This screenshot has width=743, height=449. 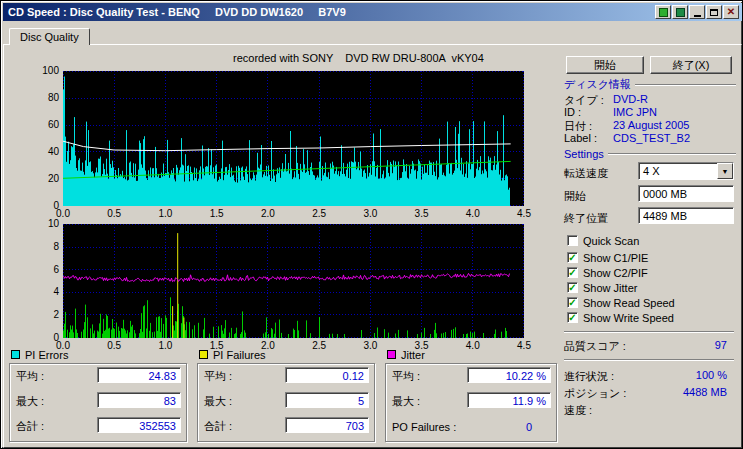 What do you see at coordinates (731, 12) in the screenshot?
I see `close-icon: ✕` at bounding box center [731, 12].